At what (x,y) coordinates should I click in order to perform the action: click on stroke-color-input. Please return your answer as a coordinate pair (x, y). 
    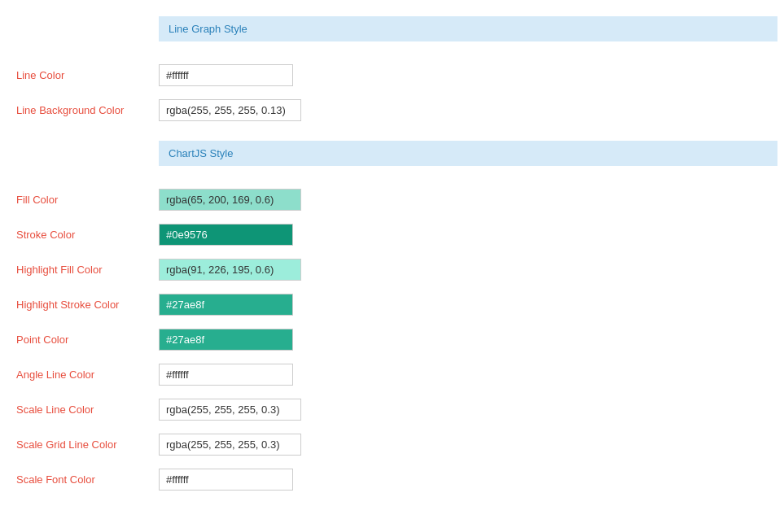
    Looking at the image, I should click on (226, 234).